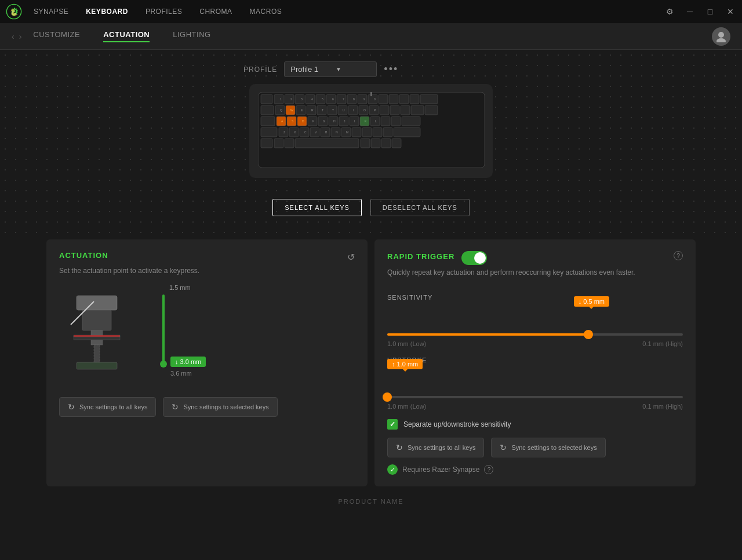  Describe the element at coordinates (488, 334) in the screenshot. I see `sensitivity-fill` at that location.